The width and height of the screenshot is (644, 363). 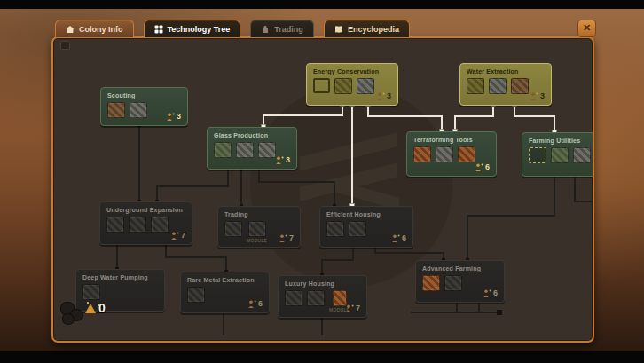 I want to click on sofa-icon, so click(x=294, y=298).